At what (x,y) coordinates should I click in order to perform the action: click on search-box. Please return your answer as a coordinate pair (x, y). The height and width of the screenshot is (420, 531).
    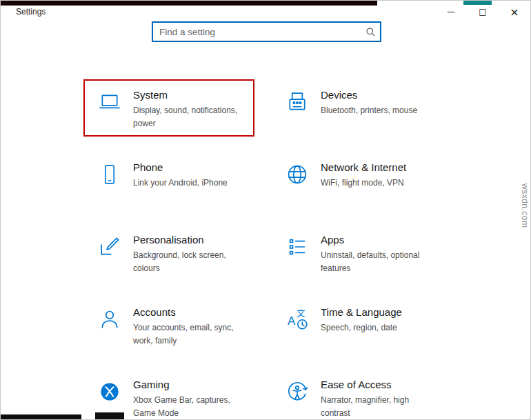
    Looking at the image, I should click on (266, 32).